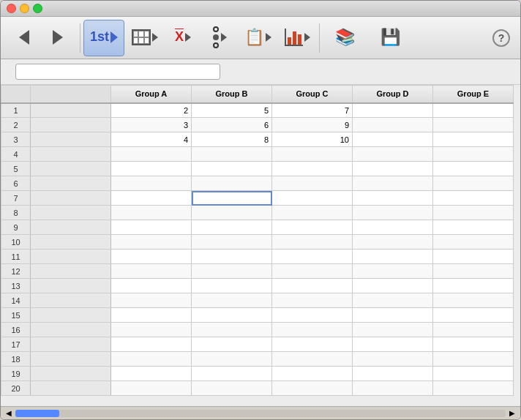 The height and width of the screenshot is (420, 521). I want to click on cell-18-b, so click(232, 359).